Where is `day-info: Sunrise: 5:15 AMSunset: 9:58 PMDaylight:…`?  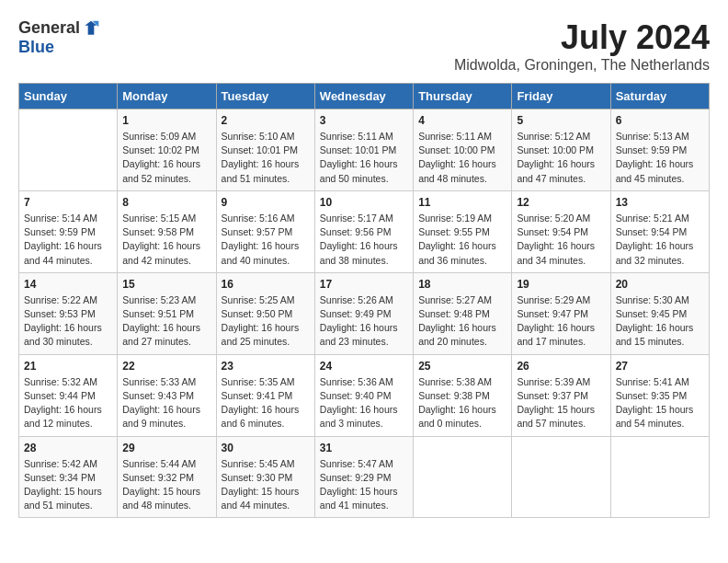 day-info: Sunrise: 5:15 AMSunset: 9:58 PMDaylight:… is located at coordinates (166, 239).